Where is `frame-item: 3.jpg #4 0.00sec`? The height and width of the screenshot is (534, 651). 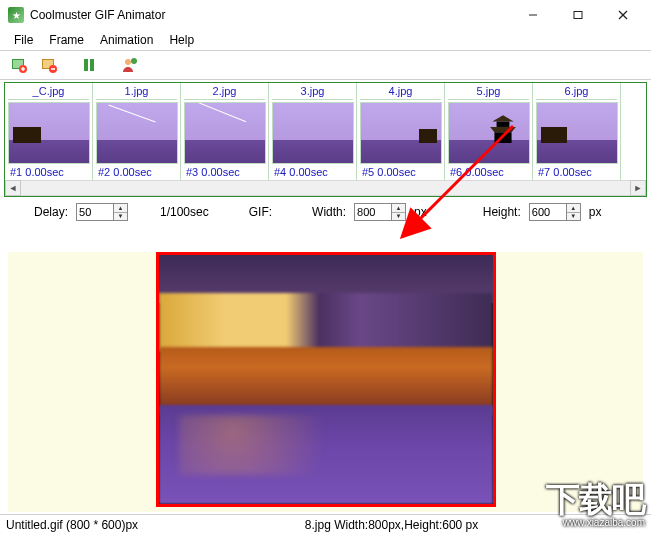 frame-item: 3.jpg #4 0.00sec is located at coordinates (313, 132).